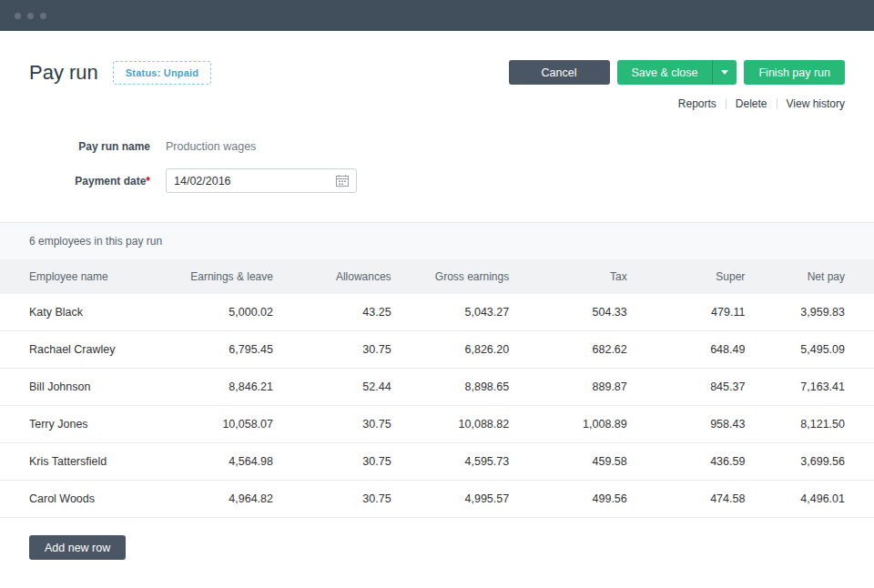 Image resolution: width=874 pixels, height=588 pixels. What do you see at coordinates (225, 350) in the screenshot?
I see `amount-cell: 6,795.45` at bounding box center [225, 350].